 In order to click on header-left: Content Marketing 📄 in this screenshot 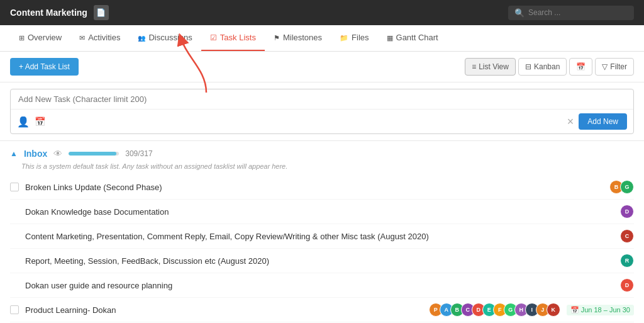, I will do `click(59, 13)`.